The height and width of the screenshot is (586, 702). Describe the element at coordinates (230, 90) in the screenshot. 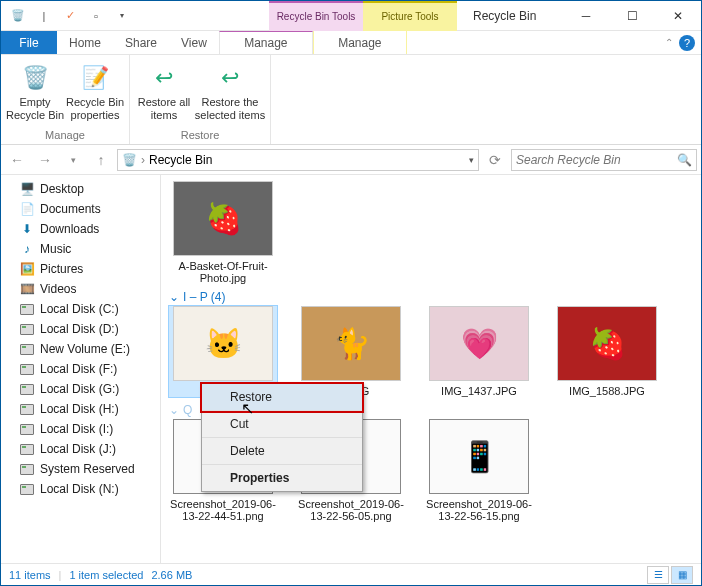

I see `restore-selected-button: ↩ Restore the selected items` at that location.